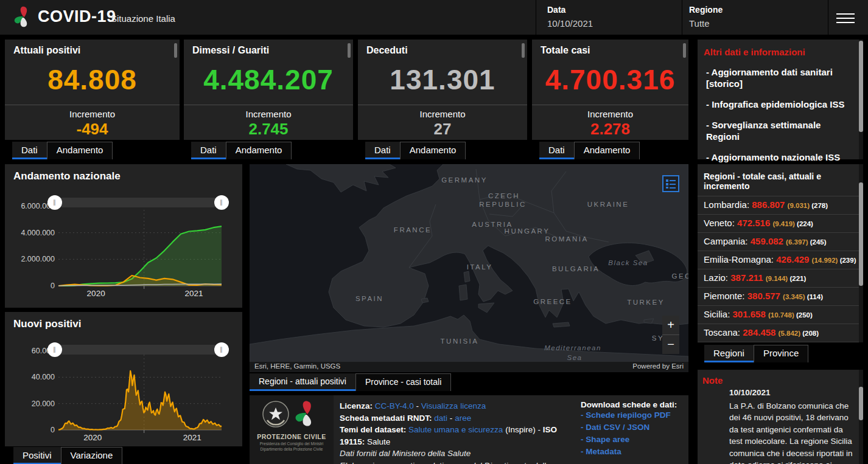 The width and height of the screenshot is (868, 464). Describe the element at coordinates (443, 80) in the screenshot. I see `stat-card-value: 131.301` at that location.